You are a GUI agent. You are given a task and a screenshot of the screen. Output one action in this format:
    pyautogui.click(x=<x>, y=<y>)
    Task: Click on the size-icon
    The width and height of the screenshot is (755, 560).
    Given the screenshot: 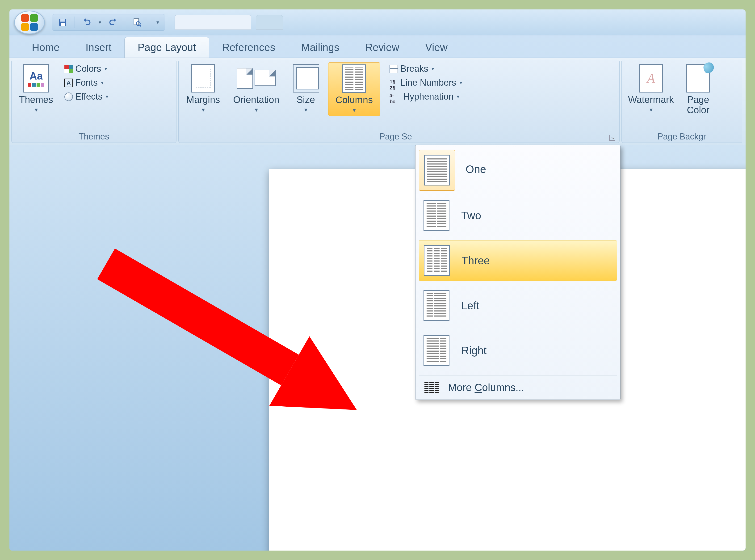 What is the action you would take?
    pyautogui.click(x=306, y=78)
    